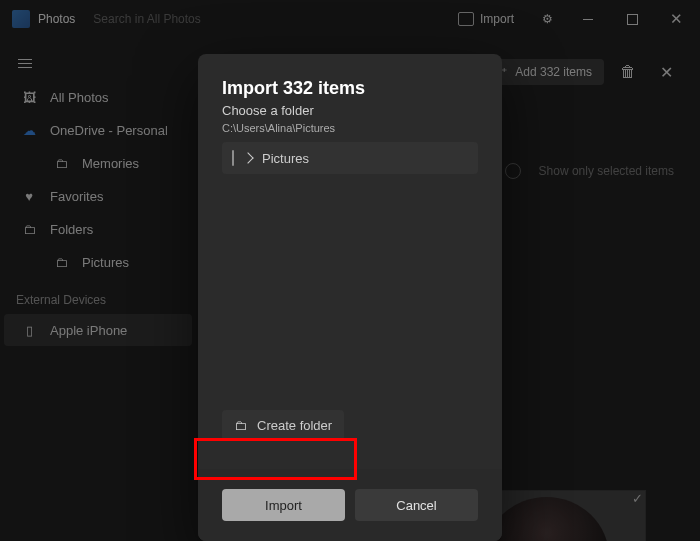 This screenshot has width=700, height=541. What do you see at coordinates (350, 158) in the screenshot?
I see `folder-row-pictures: Pictures` at bounding box center [350, 158].